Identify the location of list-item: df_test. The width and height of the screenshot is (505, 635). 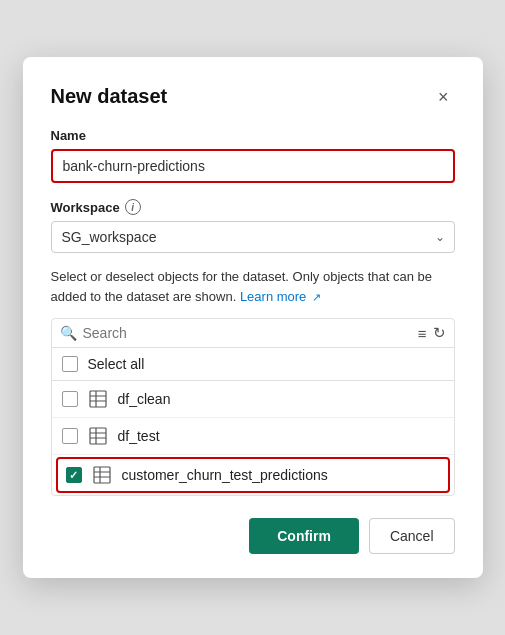
(253, 436).